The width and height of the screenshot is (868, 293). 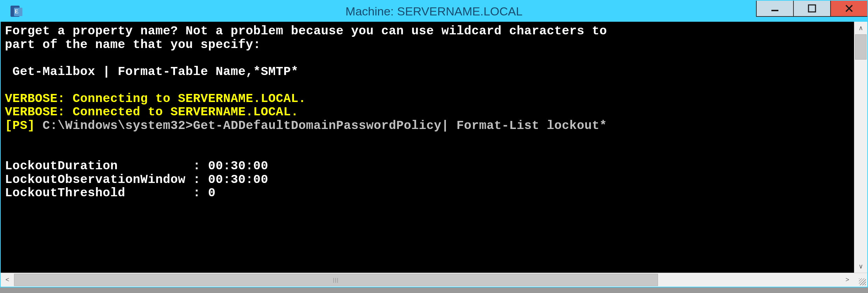 What do you see at coordinates (336, 280) in the screenshot?
I see `hscroll-thumb: |||` at bounding box center [336, 280].